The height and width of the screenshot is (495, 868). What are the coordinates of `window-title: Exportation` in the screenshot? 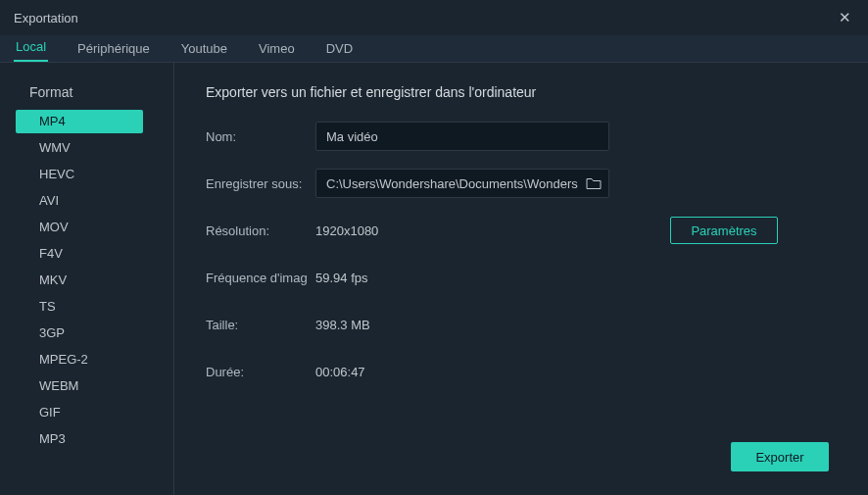 It's located at (46, 18).